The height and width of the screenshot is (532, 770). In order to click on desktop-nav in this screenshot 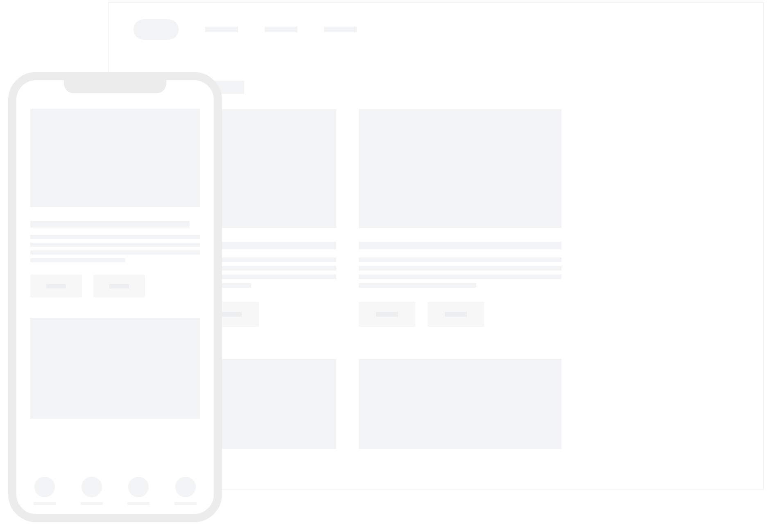, I will do `click(436, 27)`.